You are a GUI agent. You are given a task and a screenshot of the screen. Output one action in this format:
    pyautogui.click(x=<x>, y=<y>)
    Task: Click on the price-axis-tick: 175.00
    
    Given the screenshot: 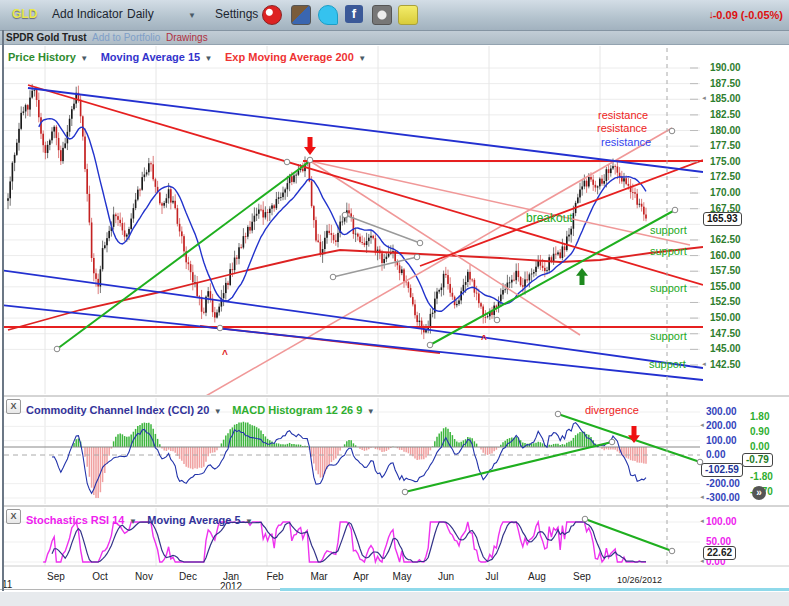 What is the action you would take?
    pyautogui.click(x=726, y=162)
    